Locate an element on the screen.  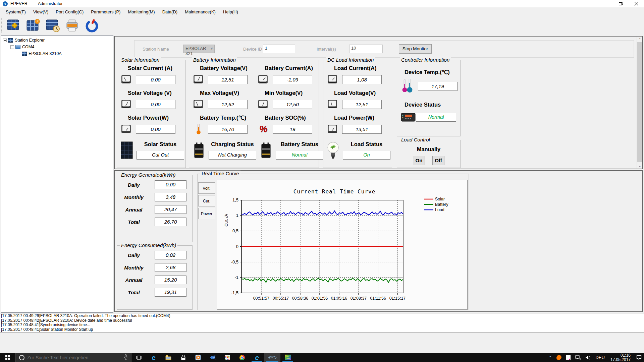
windows-logo-icon is located at coordinates (8, 358).